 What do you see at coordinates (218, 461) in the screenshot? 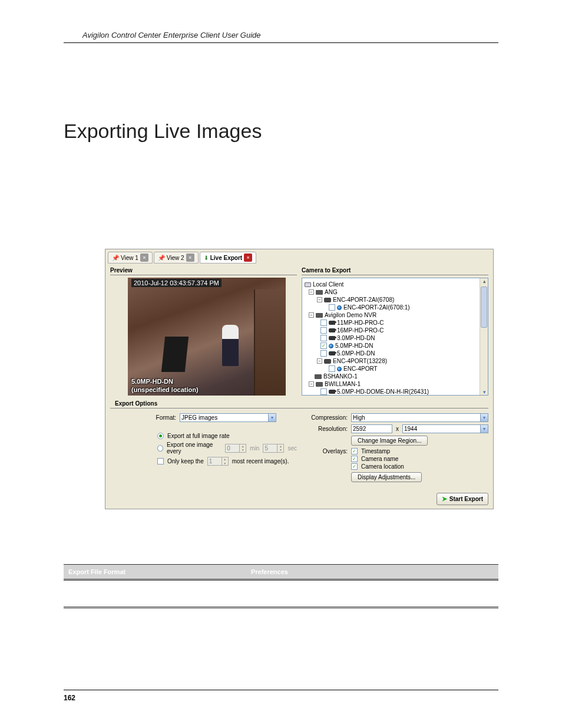
I see `keep-spinner: ▲▼` at bounding box center [218, 461].